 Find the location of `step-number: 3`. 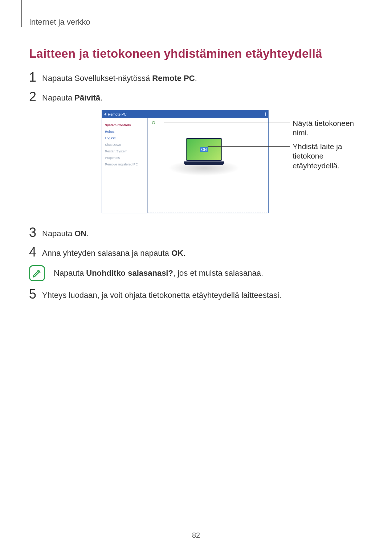

step-number: 3 is located at coordinates (36, 233).